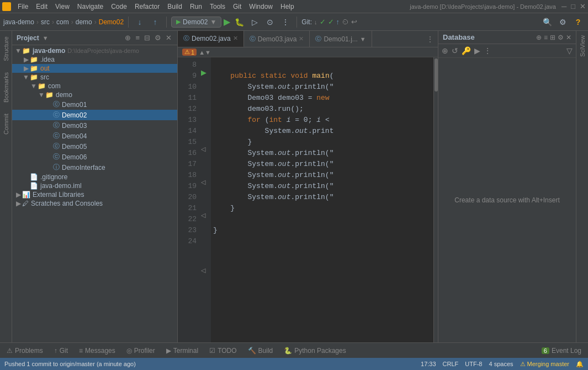 Image resolution: width=588 pixels, height=370 pixels. What do you see at coordinates (97, 351) in the screenshot?
I see `bottom-tab-messages: ≡ Messages` at bounding box center [97, 351].